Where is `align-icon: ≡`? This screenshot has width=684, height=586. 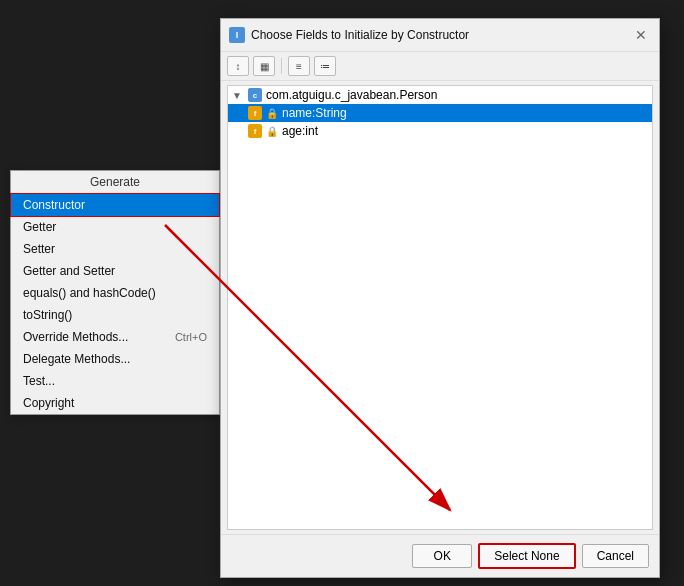
align-icon: ≡ is located at coordinates (299, 66).